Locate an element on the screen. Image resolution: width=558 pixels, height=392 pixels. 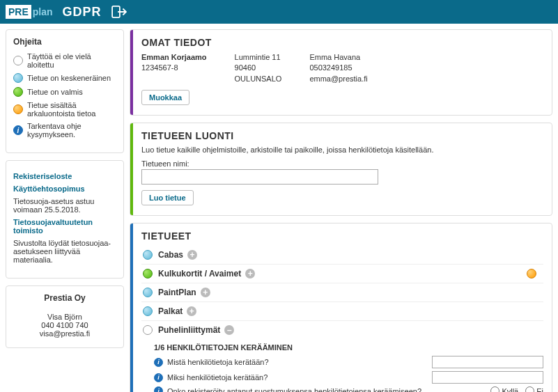
links-panel: Rekisteriseloste Käyttöehtosopimus Tieto… is located at coordinates (65, 219).